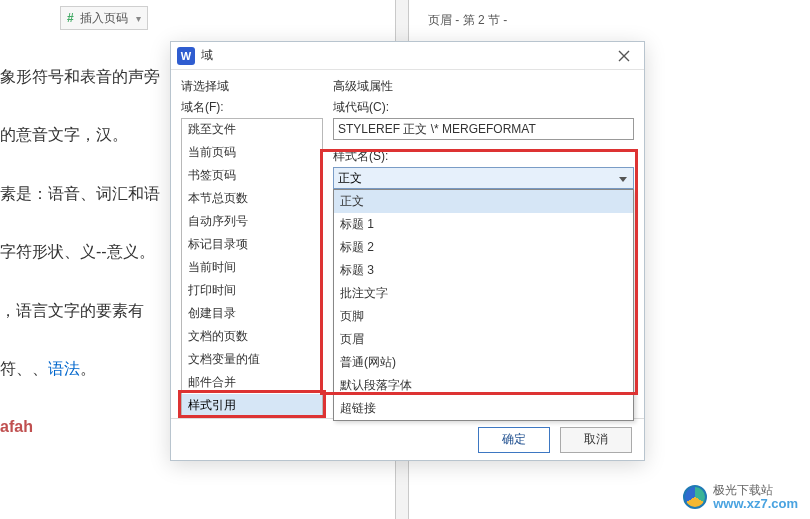 Image resolution: width=810 pixels, height=519 pixels. What do you see at coordinates (252, 382) in the screenshot?
I see `field-list-item: 邮件合并` at bounding box center [252, 382].